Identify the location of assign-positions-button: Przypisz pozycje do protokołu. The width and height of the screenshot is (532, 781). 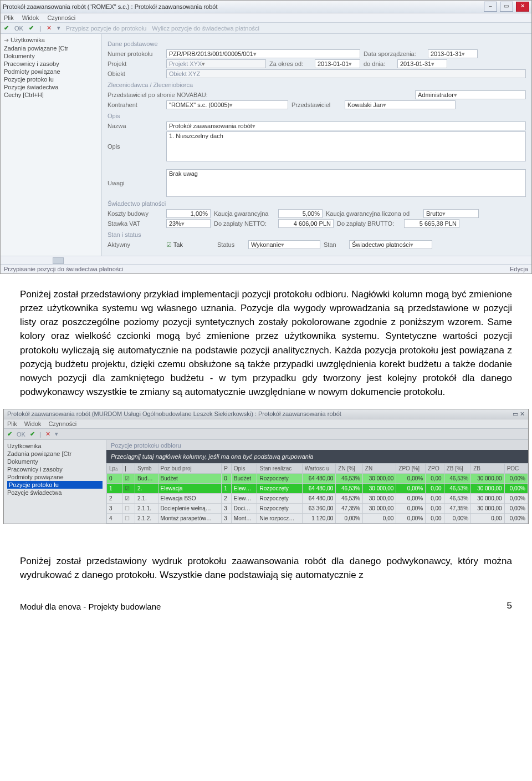
(106, 28).